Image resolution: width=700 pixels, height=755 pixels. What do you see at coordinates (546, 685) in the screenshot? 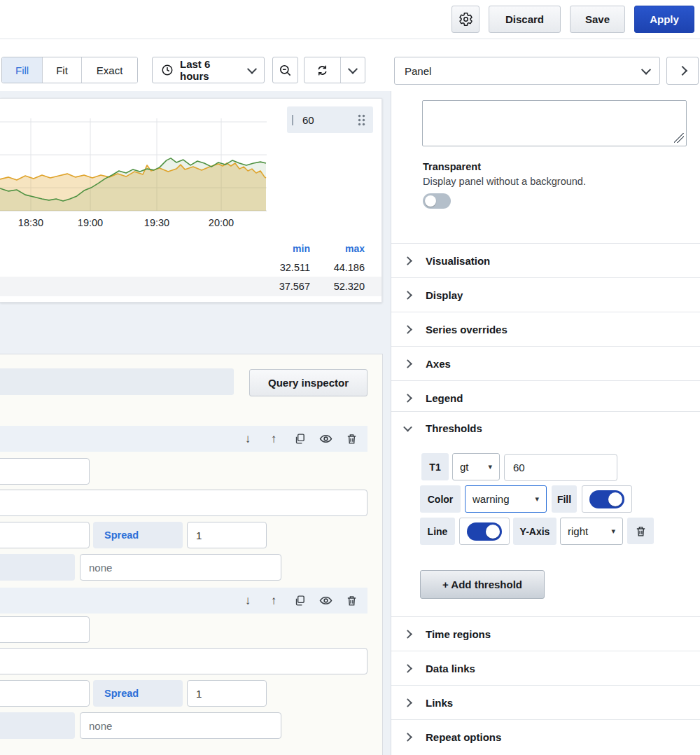
I see `option-sections: Time regions Data links Links Repeat opt…` at bounding box center [546, 685].